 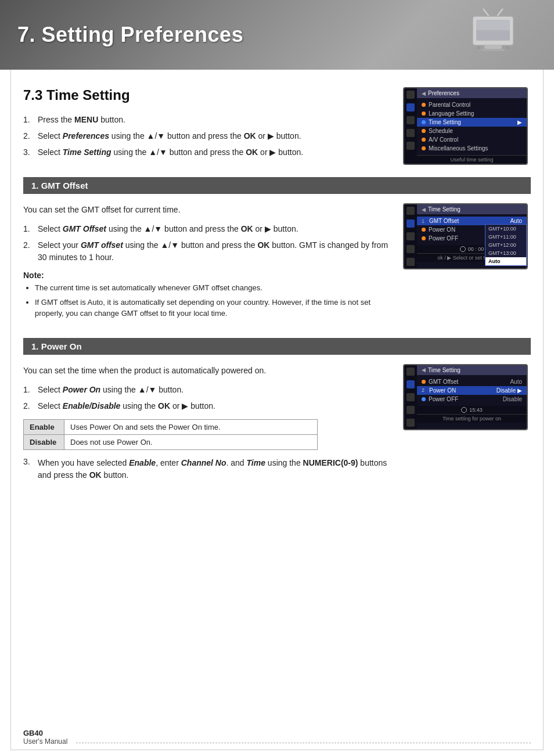 I want to click on section-73-screen: ◀ Preferences Parental Control Language …, so click(x=467, y=126).